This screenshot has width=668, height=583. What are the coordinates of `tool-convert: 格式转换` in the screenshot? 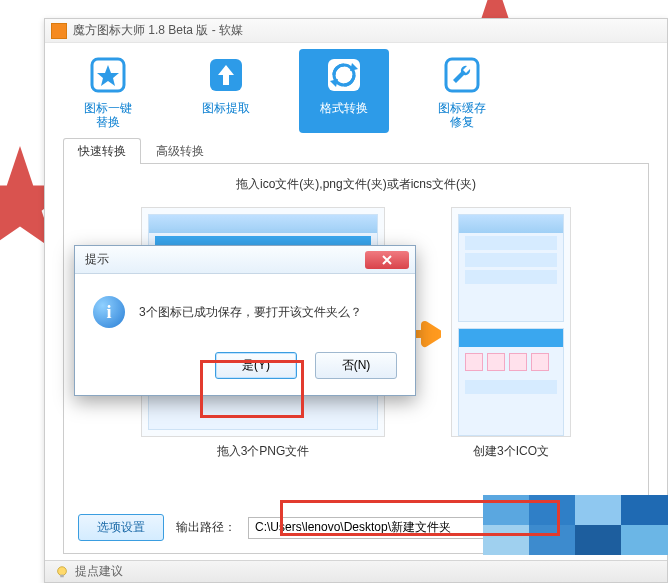 It's located at (344, 91).